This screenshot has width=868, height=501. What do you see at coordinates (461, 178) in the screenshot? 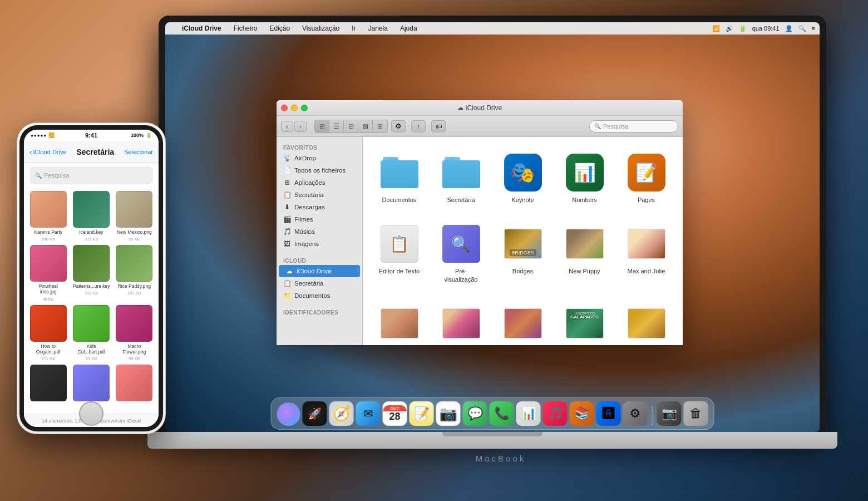
I see `file-item-secretaria: Secretária` at bounding box center [461, 178].